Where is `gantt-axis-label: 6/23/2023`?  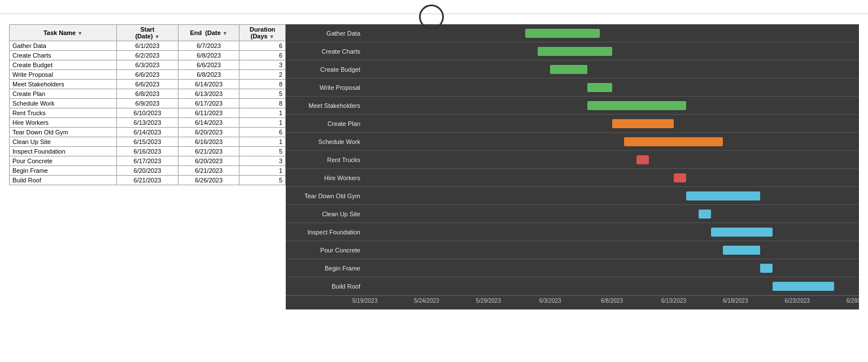
gantt-axis-label: 6/23/2023 is located at coordinates (797, 300).